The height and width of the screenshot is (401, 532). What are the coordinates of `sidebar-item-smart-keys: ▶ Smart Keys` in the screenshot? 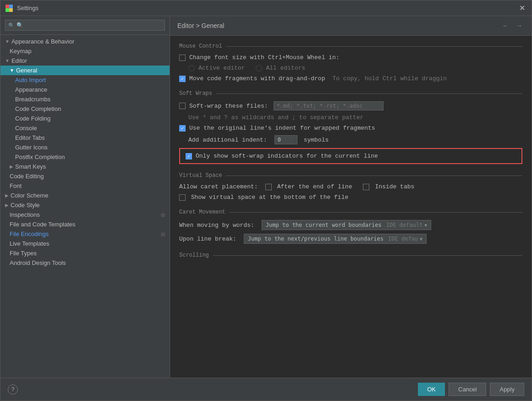 It's located at (85, 167).